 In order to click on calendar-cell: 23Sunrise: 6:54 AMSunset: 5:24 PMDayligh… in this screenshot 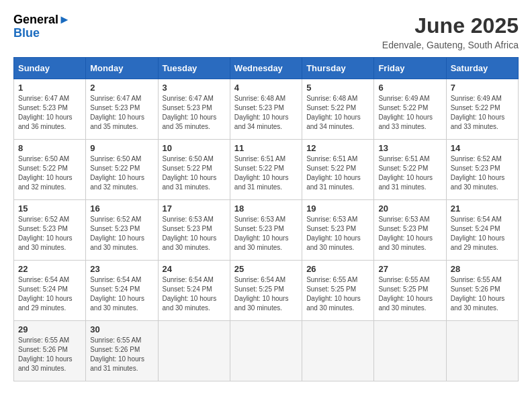, I will do `click(122, 291)`.